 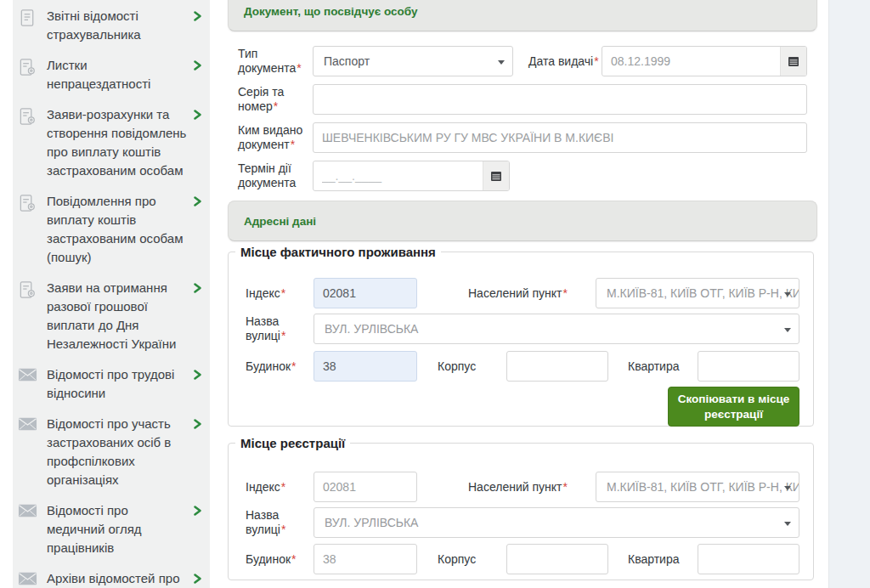 What do you see at coordinates (111, 143) in the screenshot?
I see `sidebar-item-payment-applications: Заяви-розрахунки та створення повідомлен…` at bounding box center [111, 143].